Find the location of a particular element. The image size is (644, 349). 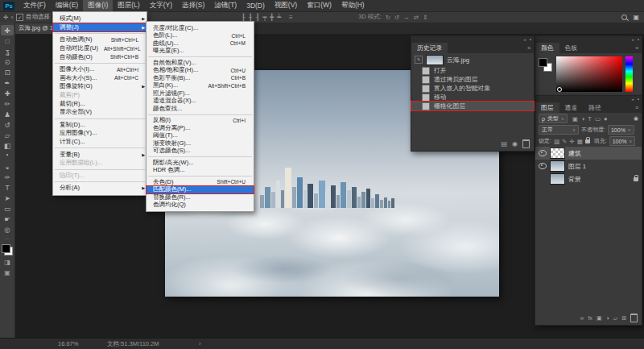

menu-item: 色相/饱和度(H)... Ctrl+U ▶ is located at coordinates (200, 71).